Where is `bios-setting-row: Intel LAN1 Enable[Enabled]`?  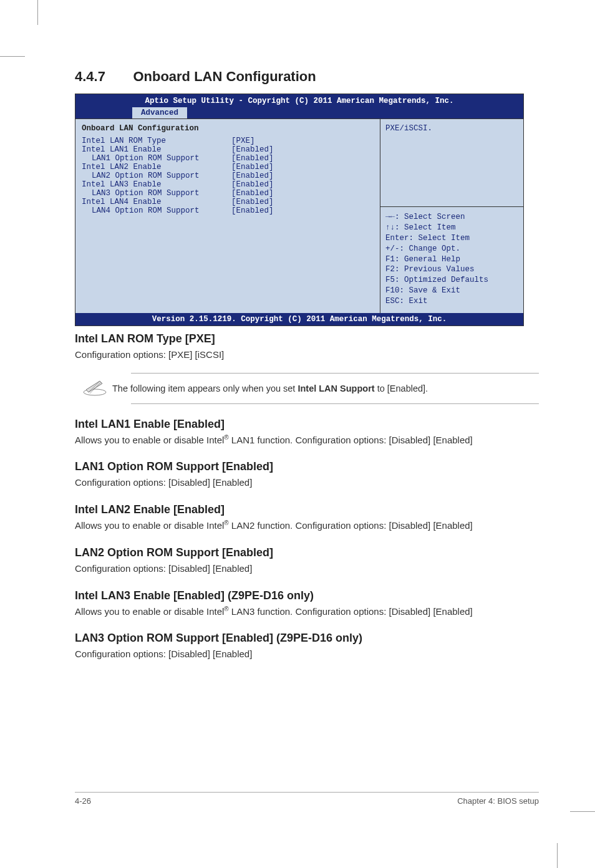
bios-setting-row: Intel LAN1 Enable[Enabled] is located at coordinates (228, 150).